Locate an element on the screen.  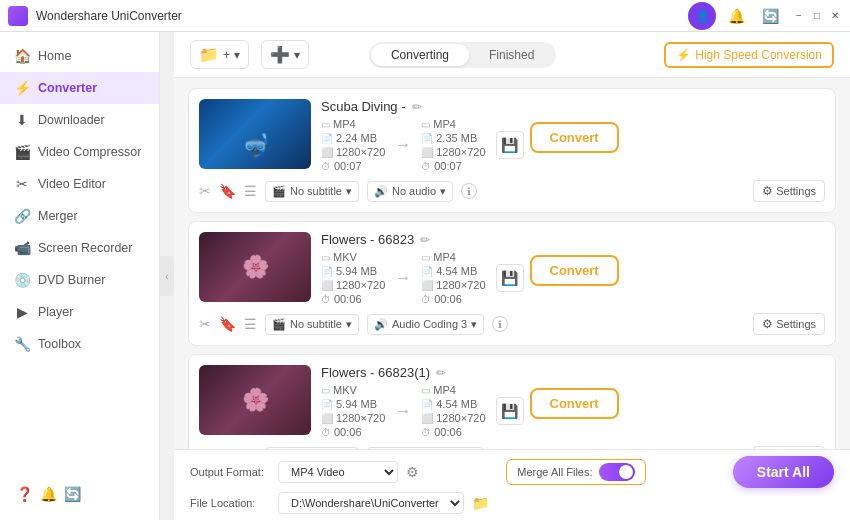
speed-btn-label: High Speed Conversion is located at coordinates (758, 55).